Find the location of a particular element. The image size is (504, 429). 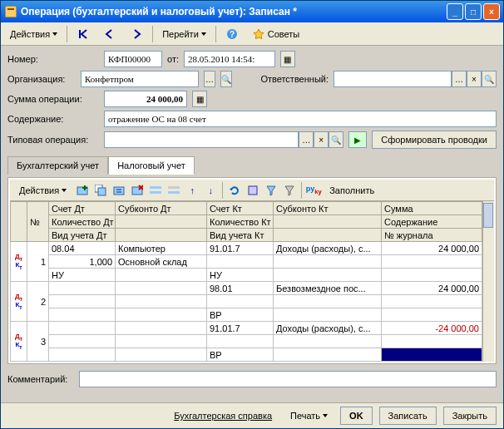

col-content: Содержание is located at coordinates (432, 222).